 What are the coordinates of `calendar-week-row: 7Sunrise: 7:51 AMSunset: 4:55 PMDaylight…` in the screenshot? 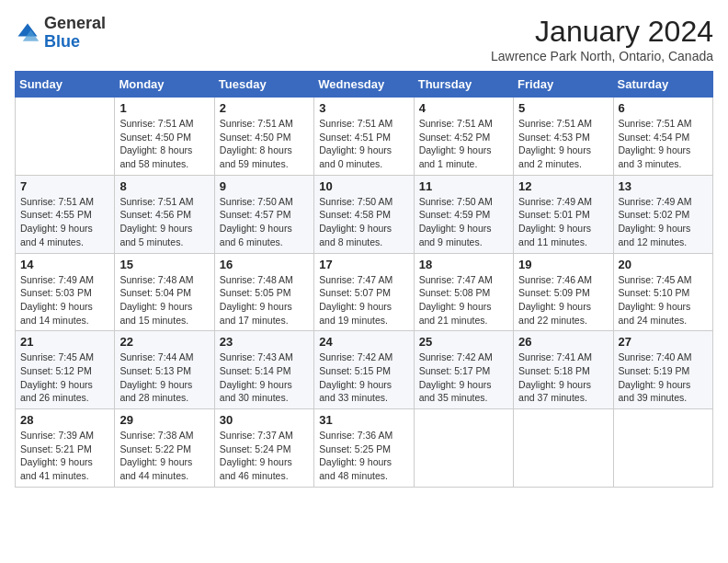 It's located at (364, 213).